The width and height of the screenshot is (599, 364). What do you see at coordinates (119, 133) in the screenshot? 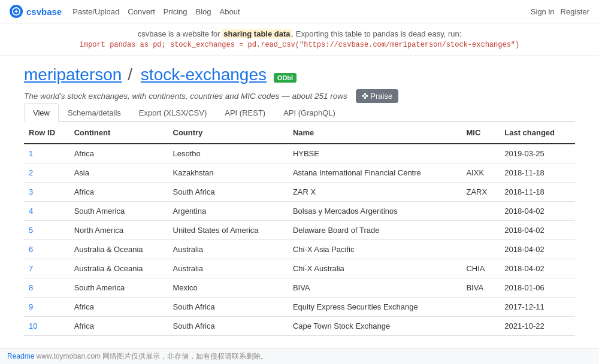
I see `col-continent: Continent` at bounding box center [119, 133].